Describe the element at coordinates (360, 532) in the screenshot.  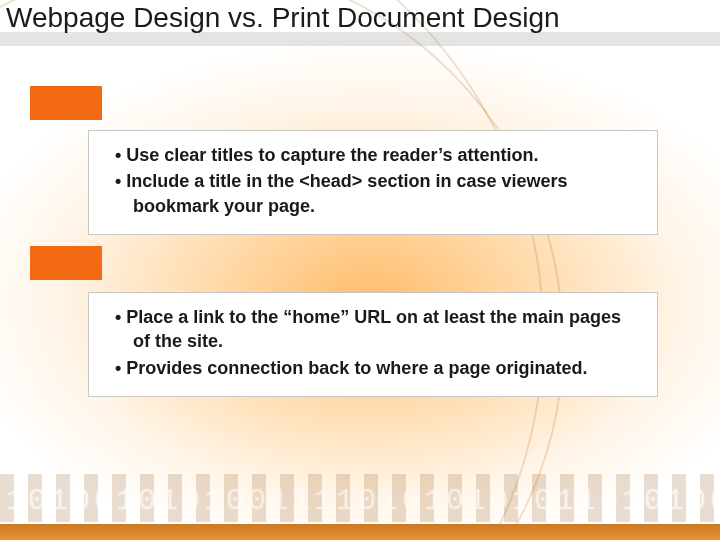
I see `decor-bottom-rail` at that location.